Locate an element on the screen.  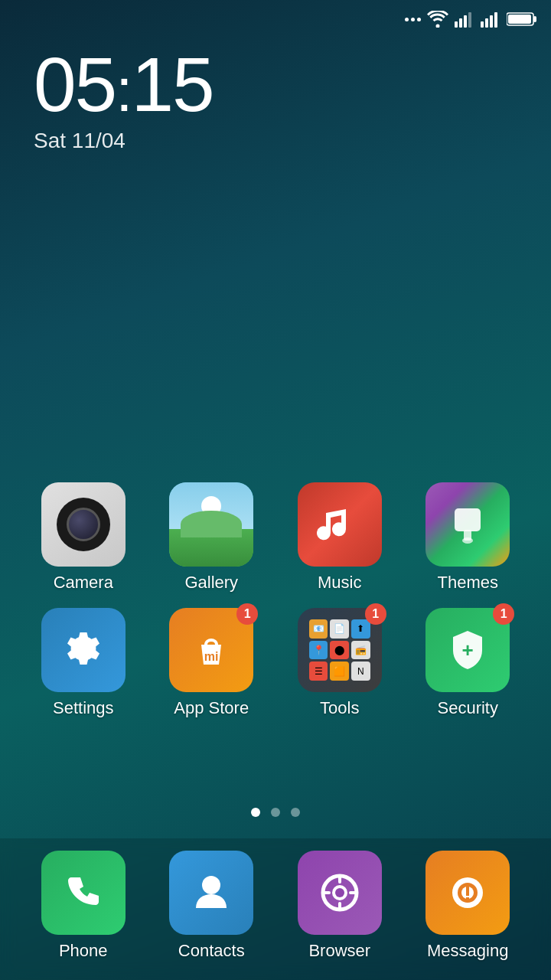
svg-text: mi is located at coordinates (211, 657).